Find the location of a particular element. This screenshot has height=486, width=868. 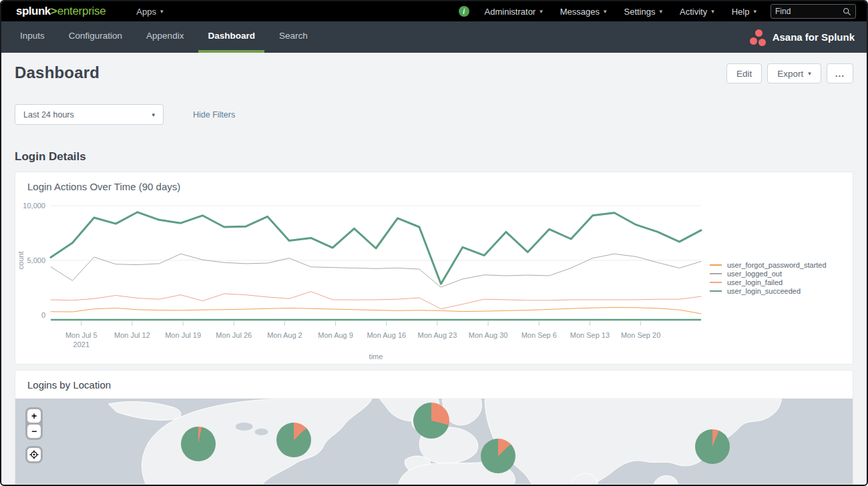

map-controls: + − is located at coordinates (34, 435).